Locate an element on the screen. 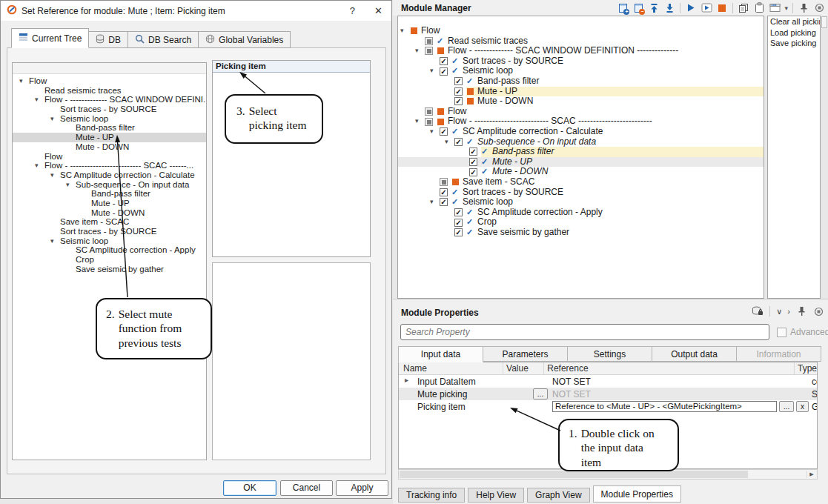  chevron-down-icon: ∨ is located at coordinates (779, 311).